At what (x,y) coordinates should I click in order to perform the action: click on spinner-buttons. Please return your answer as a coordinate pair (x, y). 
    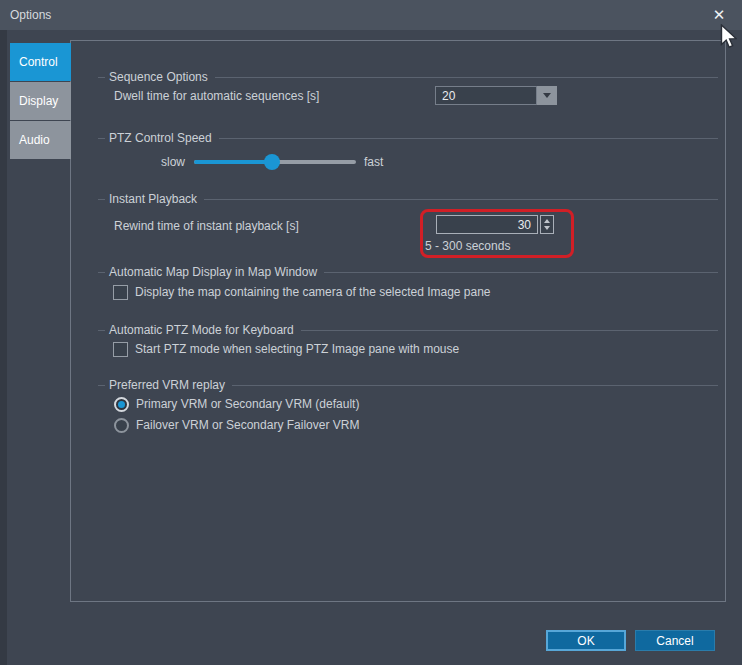
    Looking at the image, I should click on (547, 224).